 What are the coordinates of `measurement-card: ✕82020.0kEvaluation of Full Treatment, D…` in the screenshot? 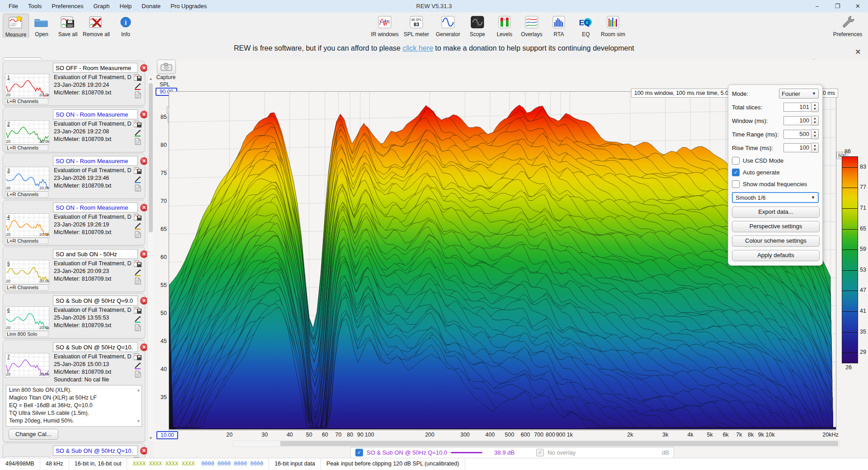 It's located at (74, 451).